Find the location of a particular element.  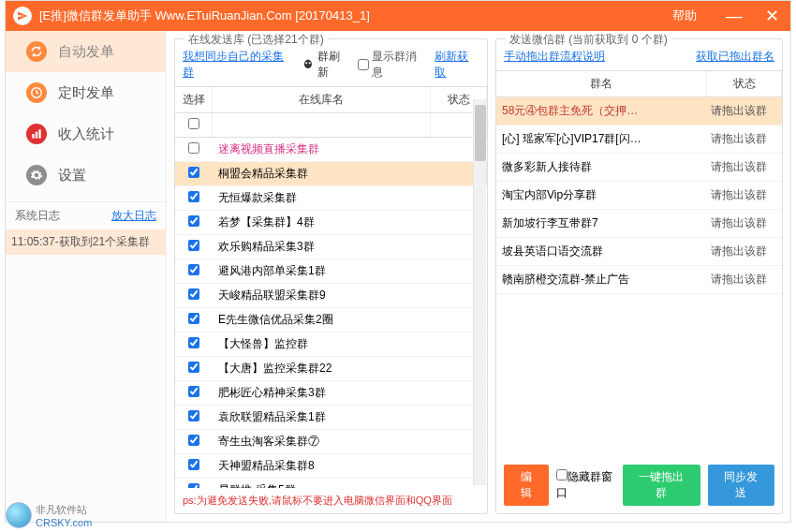

row-name: 【大唐】监控采集群22 is located at coordinates (322, 369).